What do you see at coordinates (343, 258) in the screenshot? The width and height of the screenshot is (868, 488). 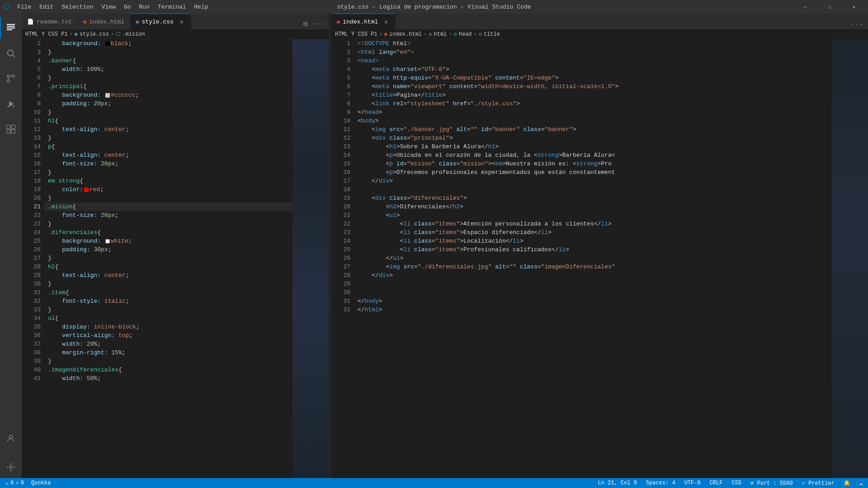 I see `right-line-numbers: 1 2 3 4 5 6 7 8 9 10 11 12 13 14` at bounding box center [343, 258].